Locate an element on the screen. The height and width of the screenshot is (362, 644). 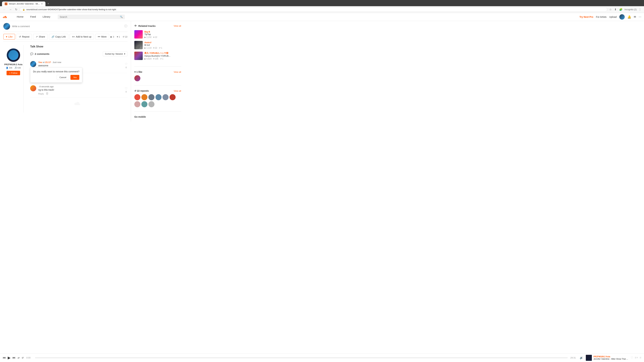
search-bar: 🔍 is located at coordinates (91, 17).